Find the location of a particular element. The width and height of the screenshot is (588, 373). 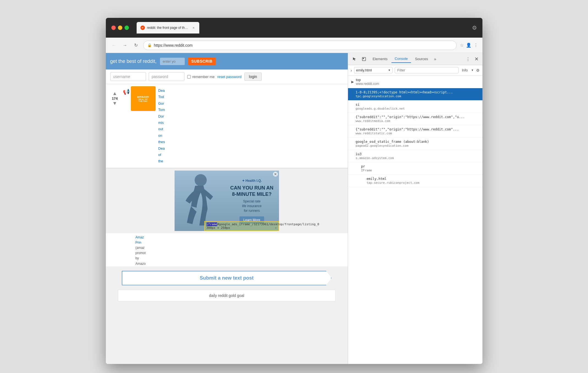

password-input is located at coordinates (167, 77).